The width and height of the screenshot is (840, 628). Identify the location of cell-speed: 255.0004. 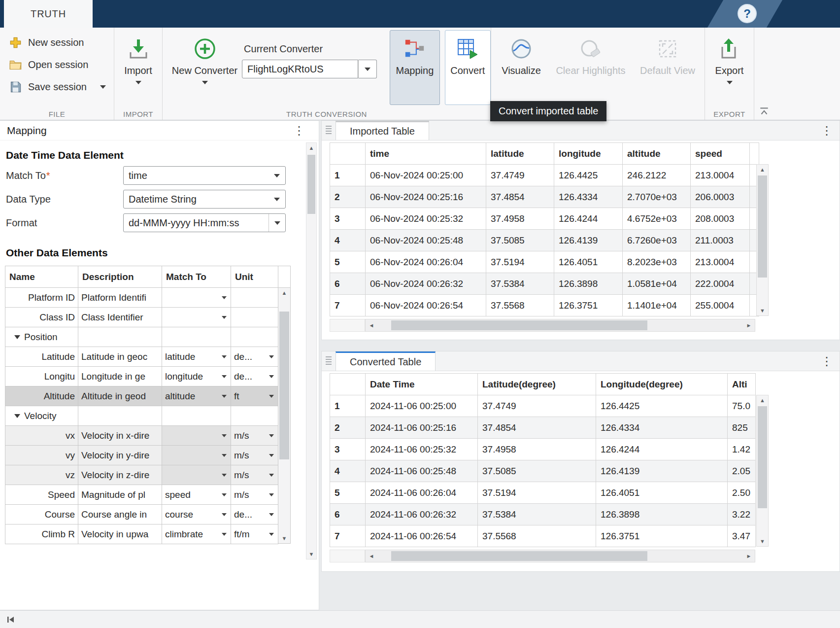
(720, 306).